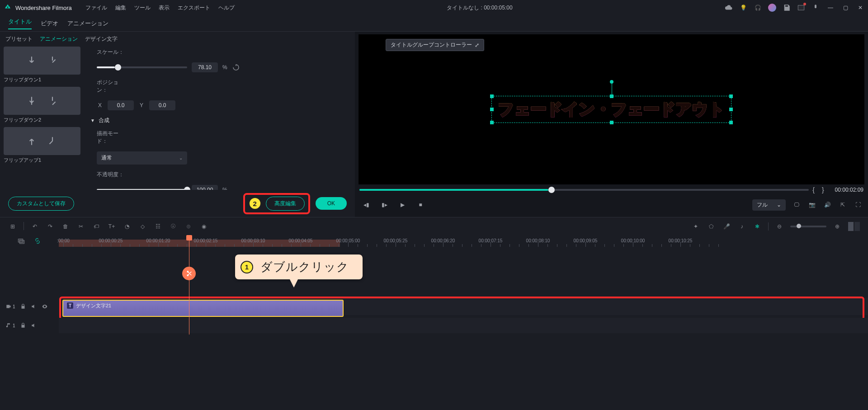  What do you see at coordinates (808, 226) in the screenshot?
I see `zoom-slider` at bounding box center [808, 226].